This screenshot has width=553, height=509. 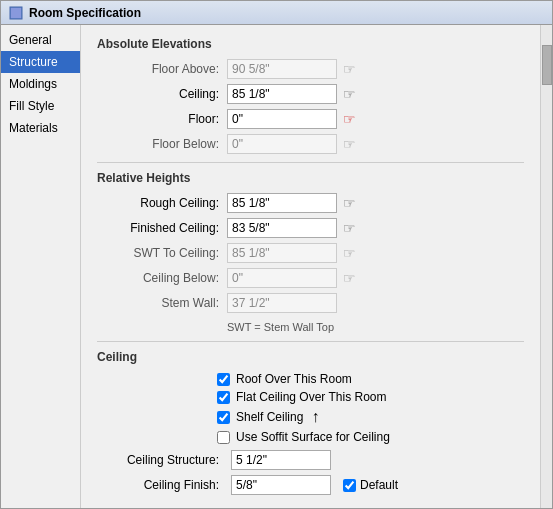 I want to click on rough-ceiling-input, so click(x=282, y=203).